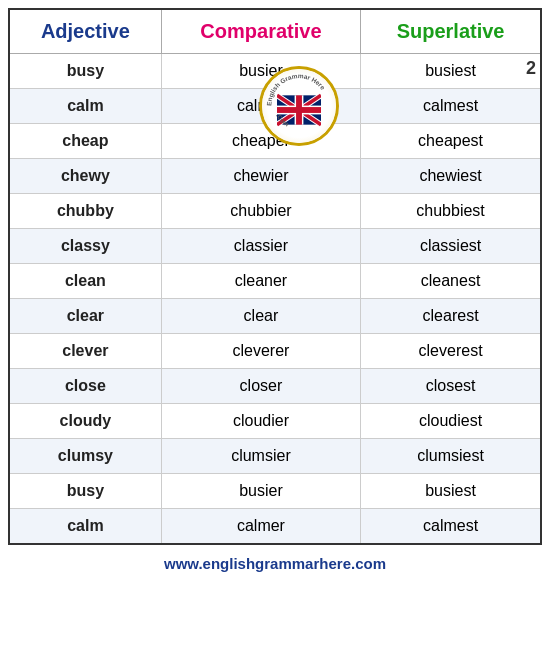 This screenshot has width=550, height=652. What do you see at coordinates (531, 68) in the screenshot?
I see `page-number: 2` at bounding box center [531, 68].